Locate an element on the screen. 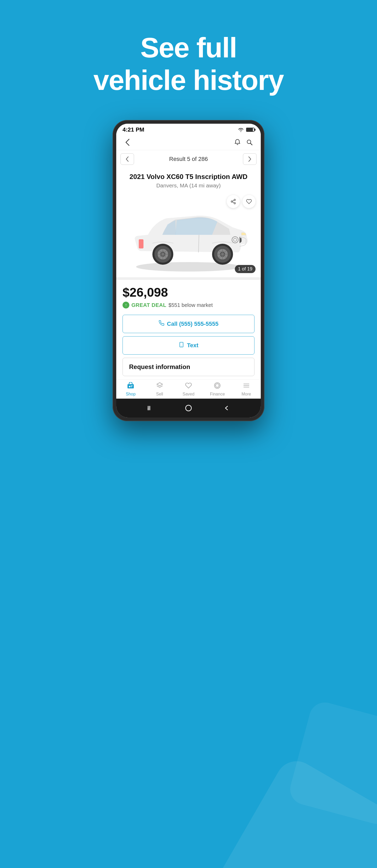 This screenshot has width=377, height=868. wifi-icon is located at coordinates (241, 130).